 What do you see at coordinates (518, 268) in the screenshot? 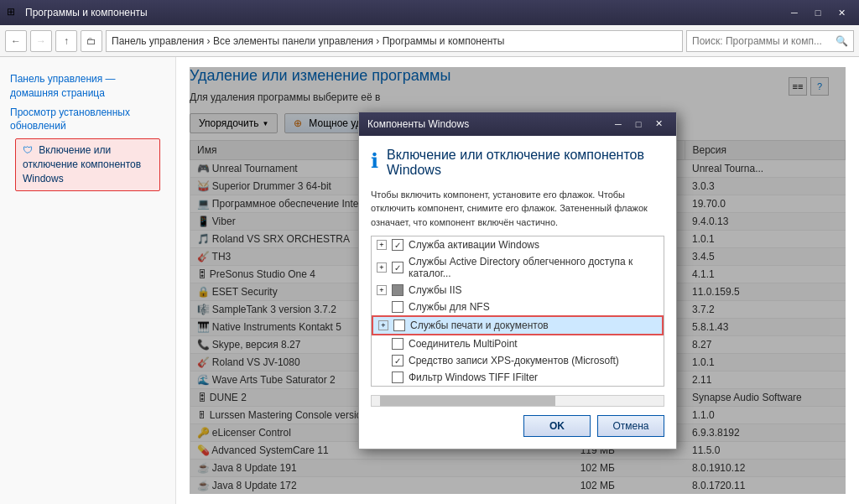
I see `component-item: +Службы Active Directory облегченного до…` at bounding box center [518, 268].